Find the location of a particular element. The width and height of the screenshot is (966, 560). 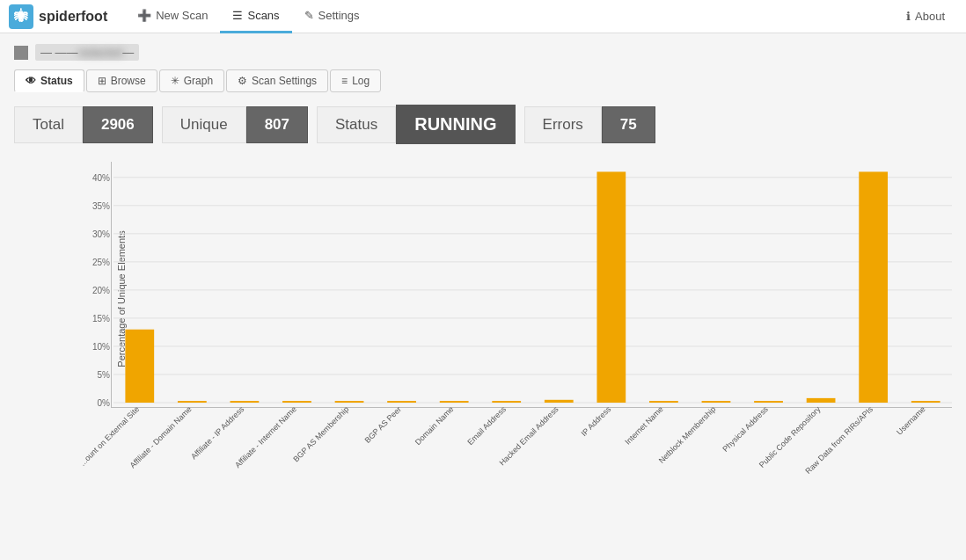

scan-title-icon is located at coordinates (21, 53).